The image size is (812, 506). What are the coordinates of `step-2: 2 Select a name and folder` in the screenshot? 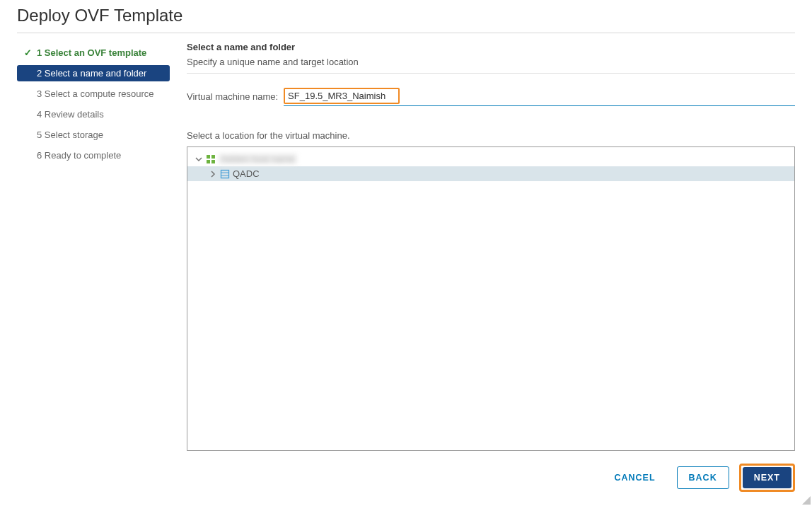 It's located at (93, 74).